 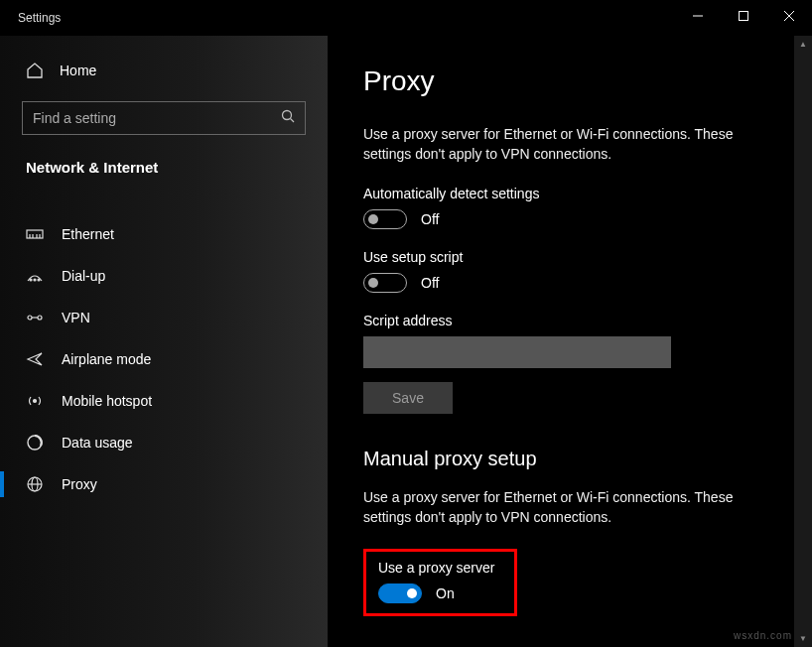 What do you see at coordinates (83, 276) in the screenshot?
I see `sidebar-item-label: Dial-up` at bounding box center [83, 276].